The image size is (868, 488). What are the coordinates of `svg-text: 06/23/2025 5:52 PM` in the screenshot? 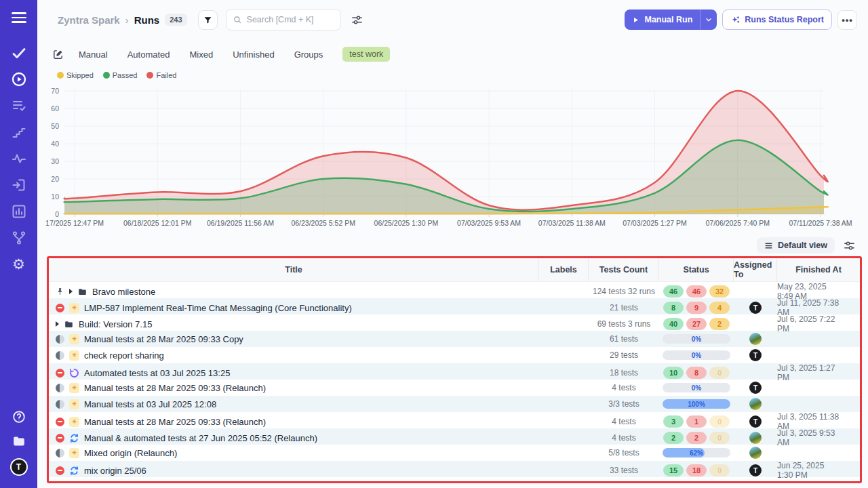 It's located at (323, 223).